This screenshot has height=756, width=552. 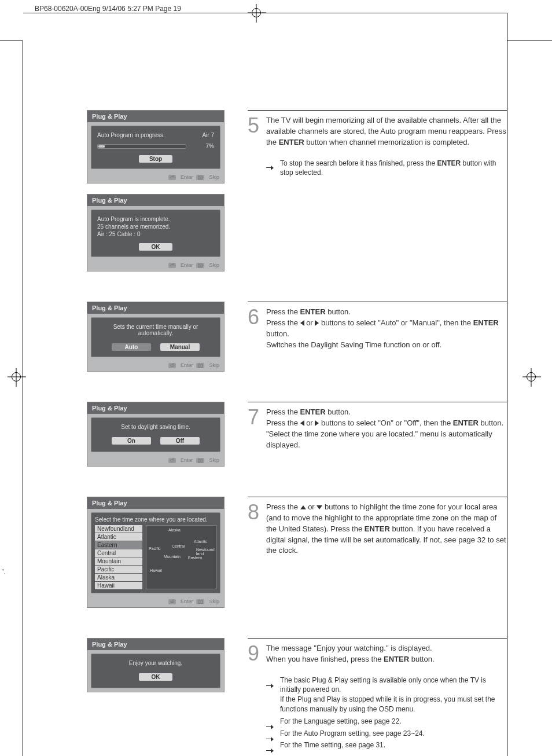 What do you see at coordinates (156, 665) in the screenshot?
I see `osd-screenshot-9: Plug & Play Enjoy your watching. OK` at bounding box center [156, 665].